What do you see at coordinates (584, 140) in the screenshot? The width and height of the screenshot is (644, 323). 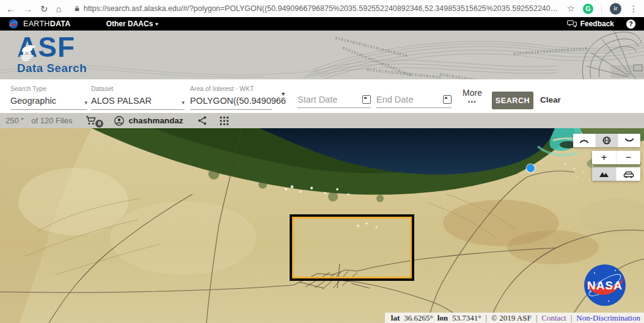 I see `arctic-view-button` at bounding box center [584, 140].